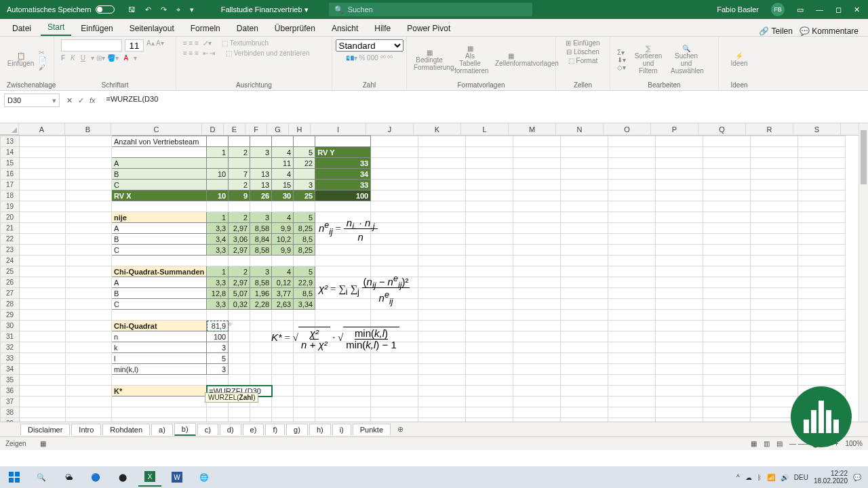 The width and height of the screenshot is (868, 488). I want to click on select-all-button, so click(9, 129).